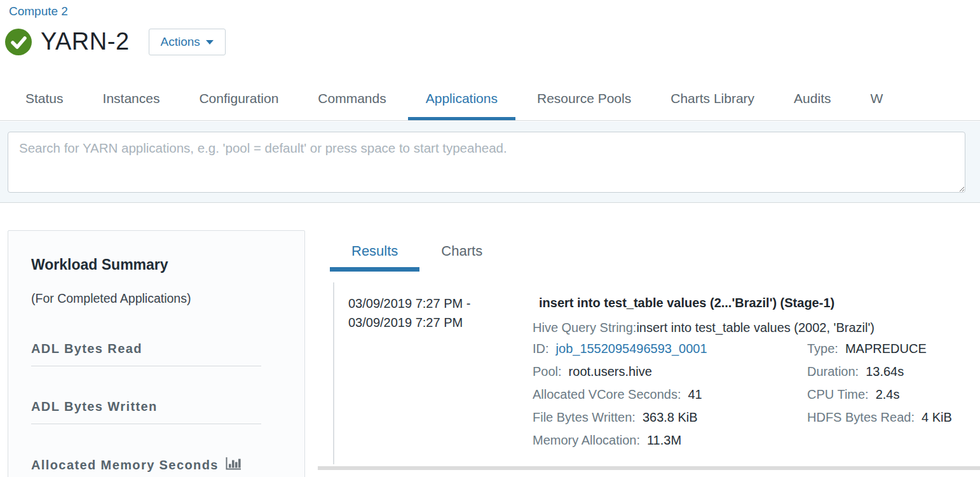 The width and height of the screenshot is (980, 477). I want to click on detail-value: root.users.hive, so click(610, 371).